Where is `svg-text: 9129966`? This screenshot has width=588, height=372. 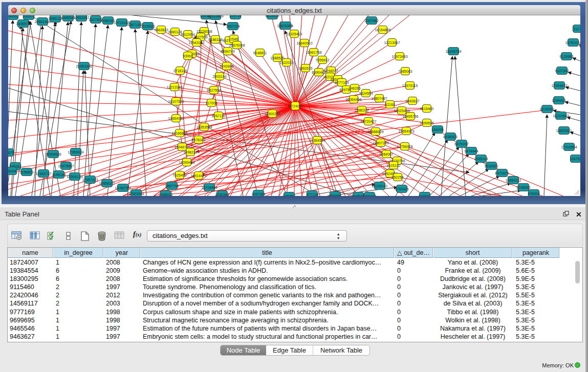
svg-text: 9129966 is located at coordinates (566, 56).